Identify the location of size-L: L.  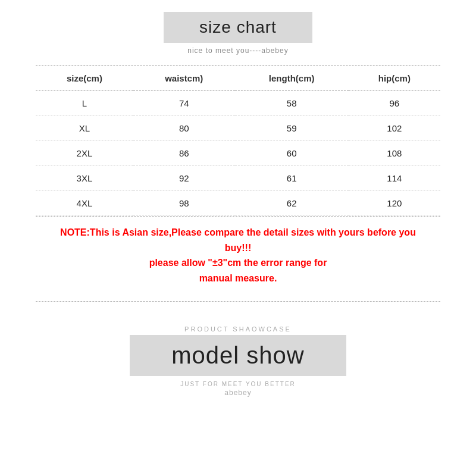
(84, 104).